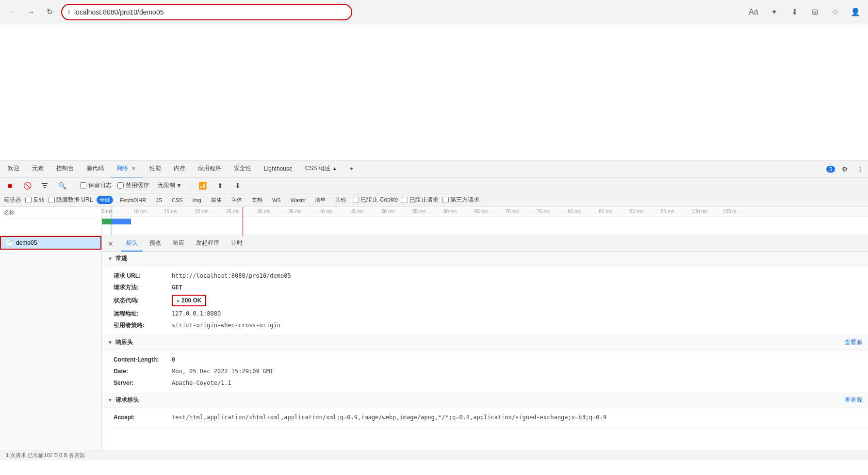 This screenshot has width=868, height=475. I want to click on browser-actions: Aa ✦ ⬇ ⊞ ☆ 👤, so click(804, 12).